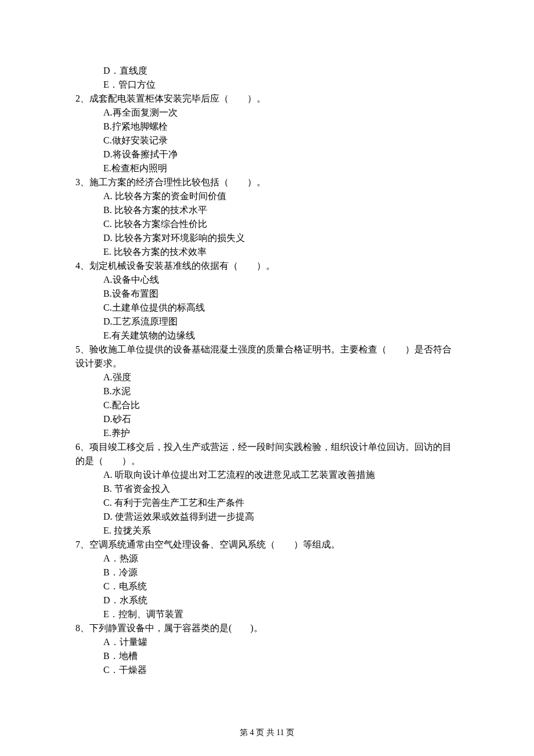 This screenshot has width=534, height=756. I want to click on option: B. 节省资金投入, so click(267, 489).